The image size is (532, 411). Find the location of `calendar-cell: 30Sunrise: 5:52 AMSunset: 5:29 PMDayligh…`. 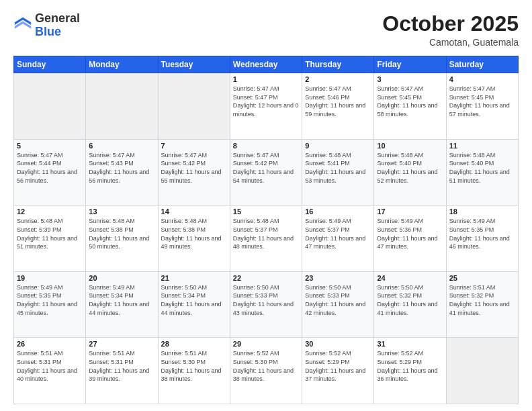

calendar-cell: 30Sunrise: 5:52 AMSunset: 5:29 PMDayligh… is located at coordinates (339, 371).